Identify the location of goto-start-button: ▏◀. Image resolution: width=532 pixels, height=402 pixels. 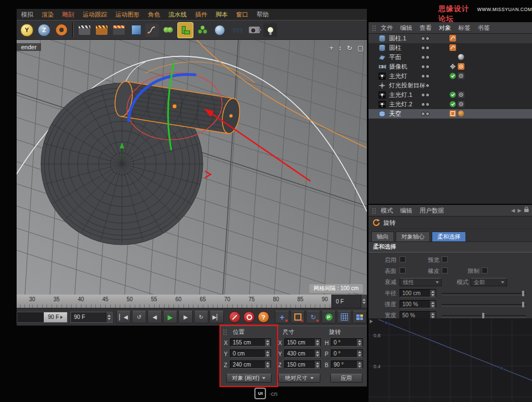
(124, 317).